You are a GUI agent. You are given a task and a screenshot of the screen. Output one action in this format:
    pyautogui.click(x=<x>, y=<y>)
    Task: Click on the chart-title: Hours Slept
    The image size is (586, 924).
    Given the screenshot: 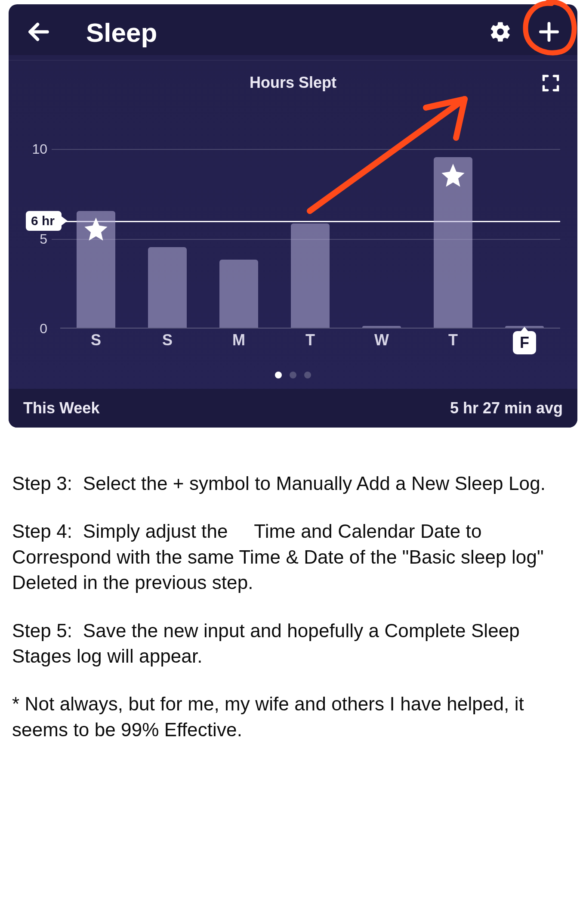 What is the action you would take?
    pyautogui.click(x=293, y=83)
    